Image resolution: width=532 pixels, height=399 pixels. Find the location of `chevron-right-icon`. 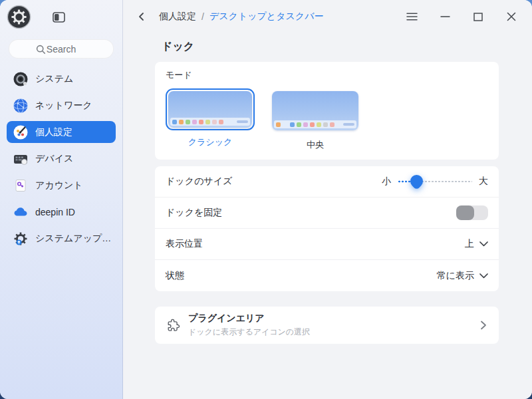

chevron-right-icon is located at coordinates (483, 325).